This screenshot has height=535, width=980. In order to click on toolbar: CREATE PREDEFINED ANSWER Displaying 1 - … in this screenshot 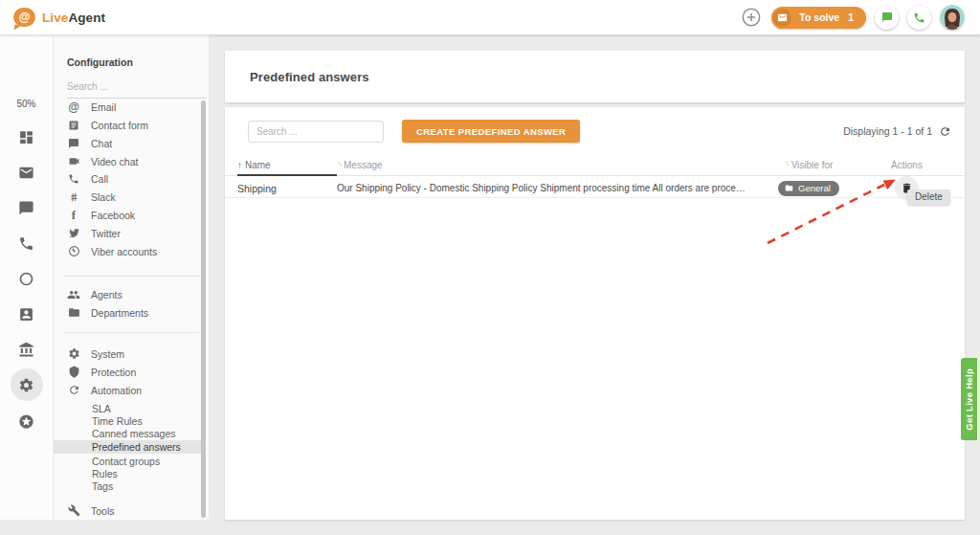, I will do `click(595, 124)`.